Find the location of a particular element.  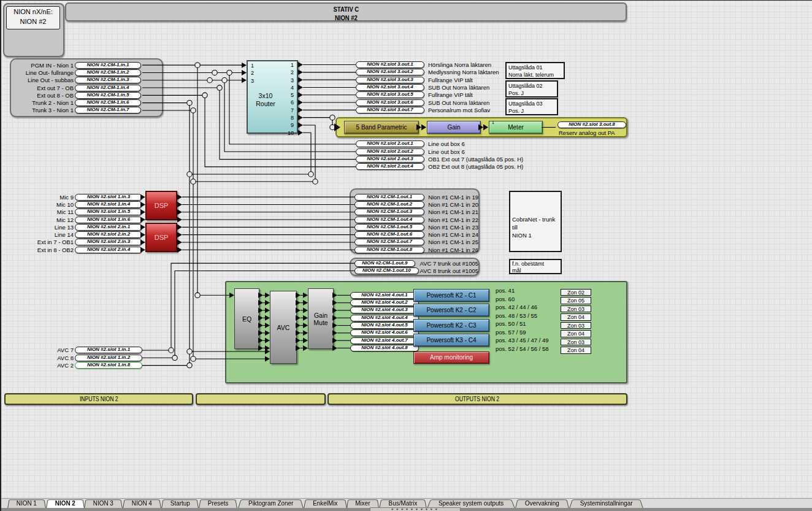

powersoft-amp-button-1: Powersoft K2 - C1 is located at coordinates (451, 296).